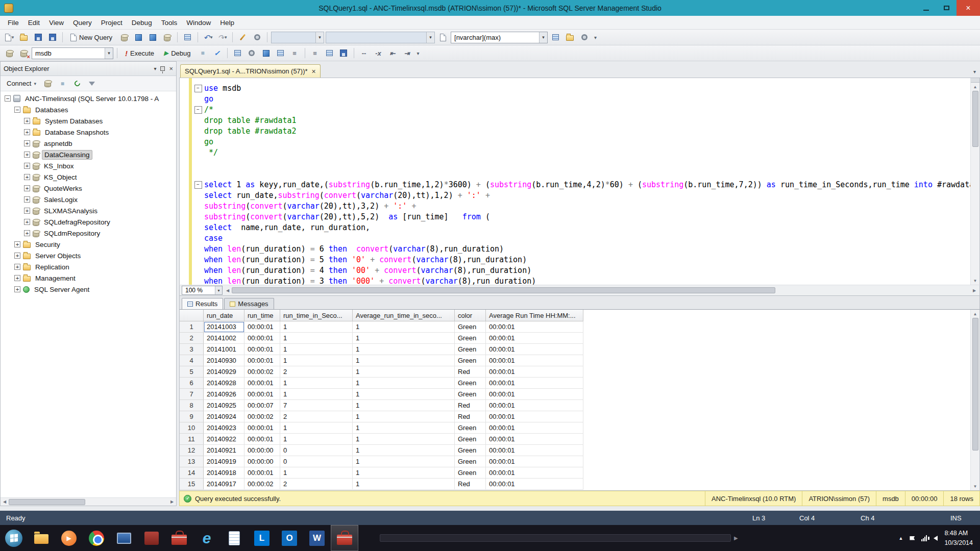  Describe the element at coordinates (345, 538) in the screenshot. I see `taskbar-ssms-icon` at that location.